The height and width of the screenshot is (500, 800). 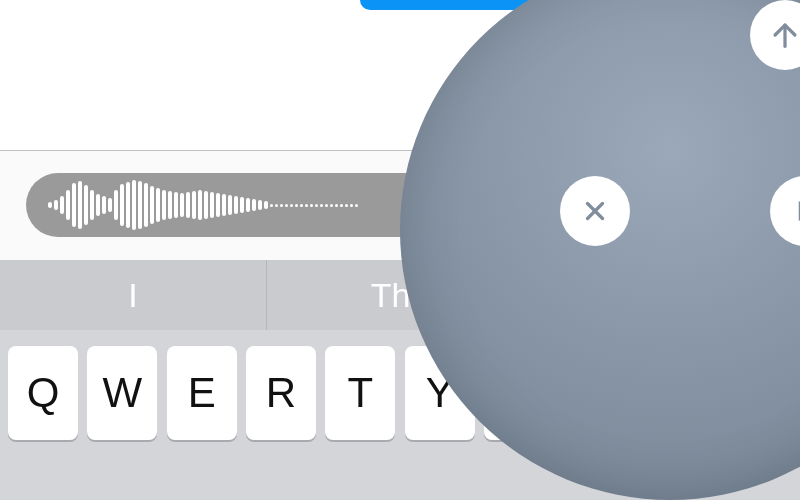 I want to click on audio-waveform, so click(x=204, y=205).